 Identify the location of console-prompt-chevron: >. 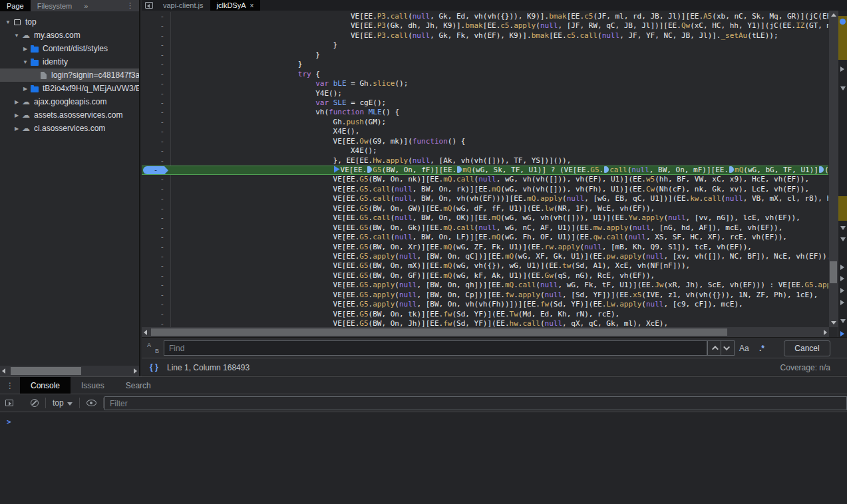
(423, 419).